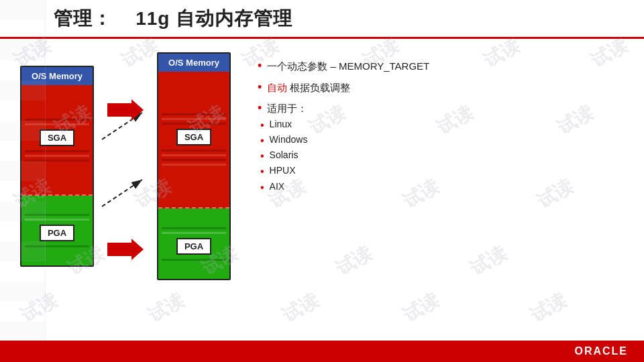 Image resolution: width=644 pixels, height=362 pixels. Describe the element at coordinates (287, 109) in the screenshot. I see `bullet-3-text: 适用于：` at that location.